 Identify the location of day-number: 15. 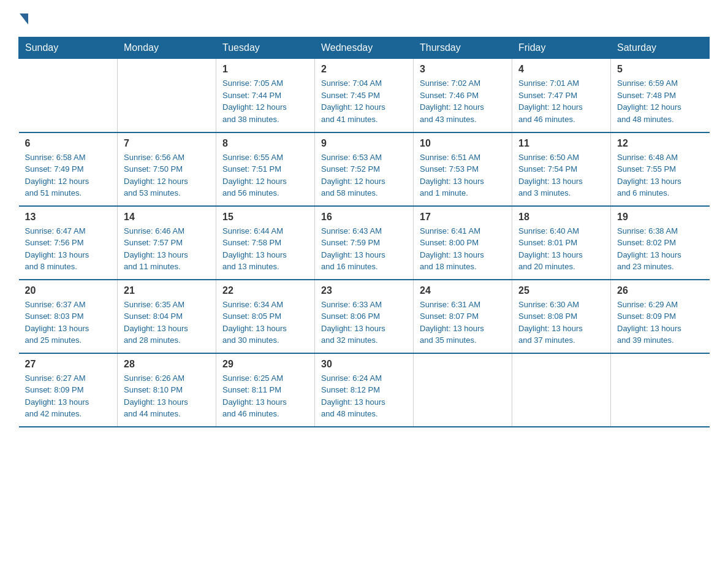
(265, 217).